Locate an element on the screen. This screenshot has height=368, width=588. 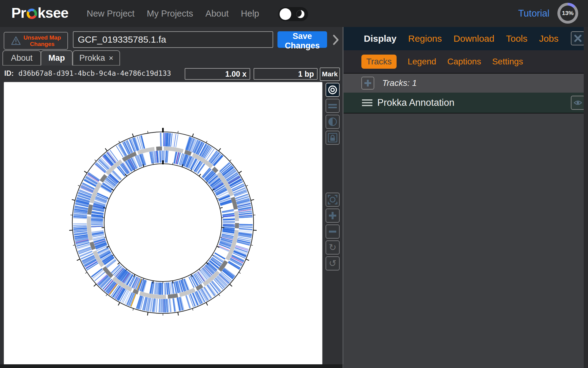
nav-new-project: New Project is located at coordinates (111, 13).